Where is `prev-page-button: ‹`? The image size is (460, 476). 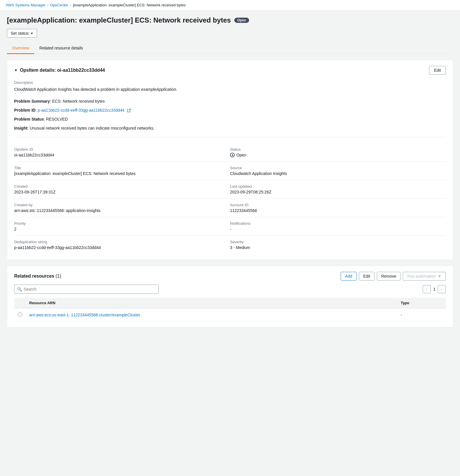 prev-page-button: ‹ is located at coordinates (427, 289).